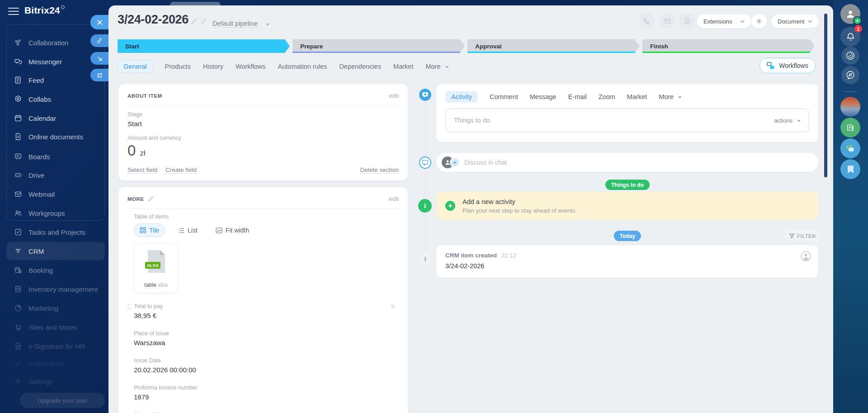  What do you see at coordinates (578, 97) in the screenshot?
I see `tab-email: E-mail` at bounding box center [578, 97].